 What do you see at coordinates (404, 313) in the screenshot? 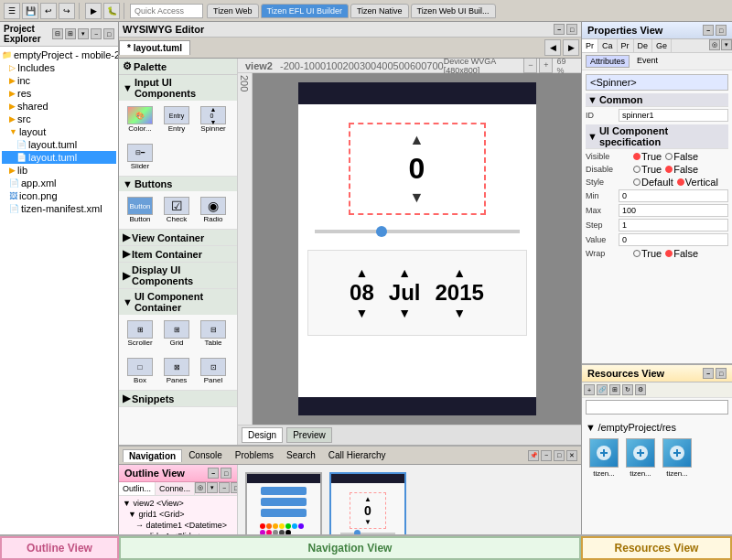
I see `datetime-month-down: ▼` at bounding box center [404, 313].